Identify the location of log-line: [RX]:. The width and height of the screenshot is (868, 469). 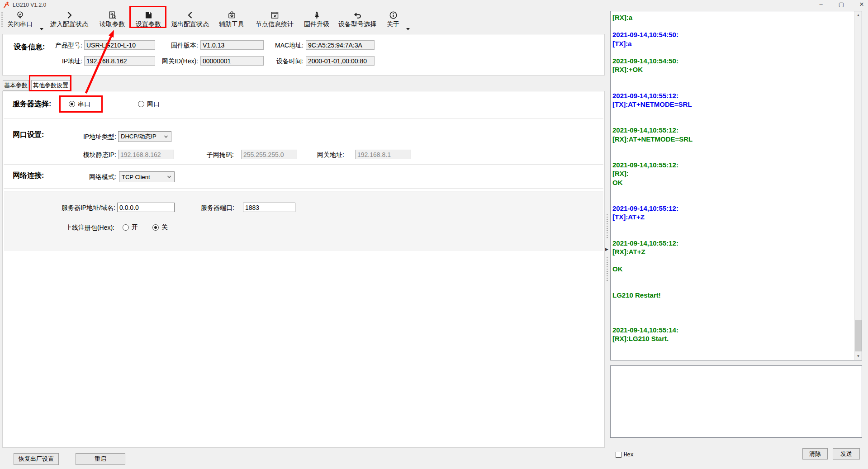
(733, 174).